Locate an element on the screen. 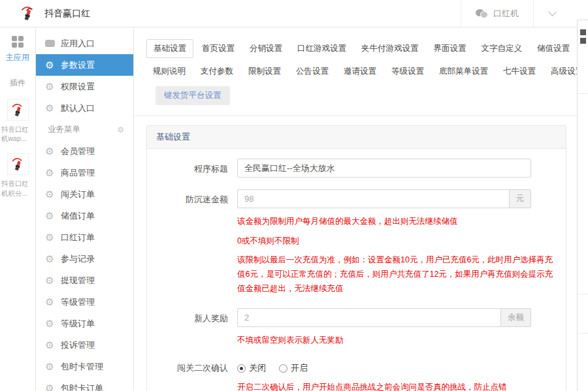 The width and height of the screenshot is (588, 391). newbie-reward-input-group: 余额 is located at coordinates (384, 317).